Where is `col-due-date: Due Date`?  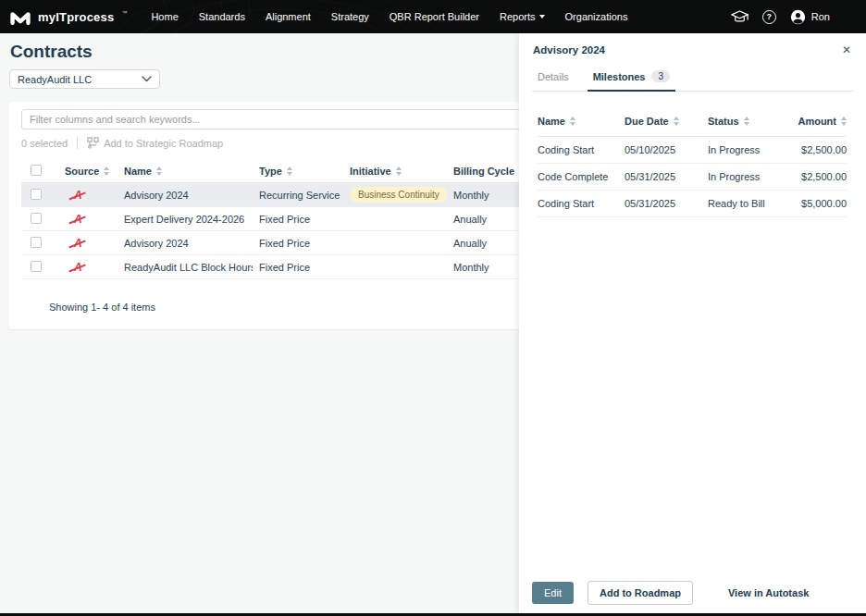 col-due-date: Due Date is located at coordinates (647, 121).